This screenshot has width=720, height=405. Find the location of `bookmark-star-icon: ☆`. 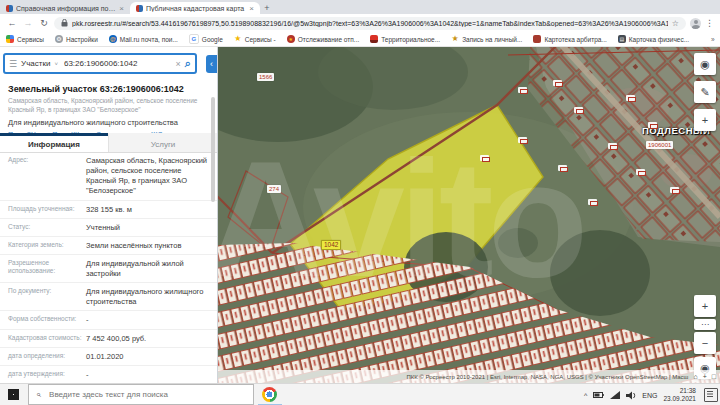

bookmark-star-icon: ☆ is located at coordinates (676, 24).